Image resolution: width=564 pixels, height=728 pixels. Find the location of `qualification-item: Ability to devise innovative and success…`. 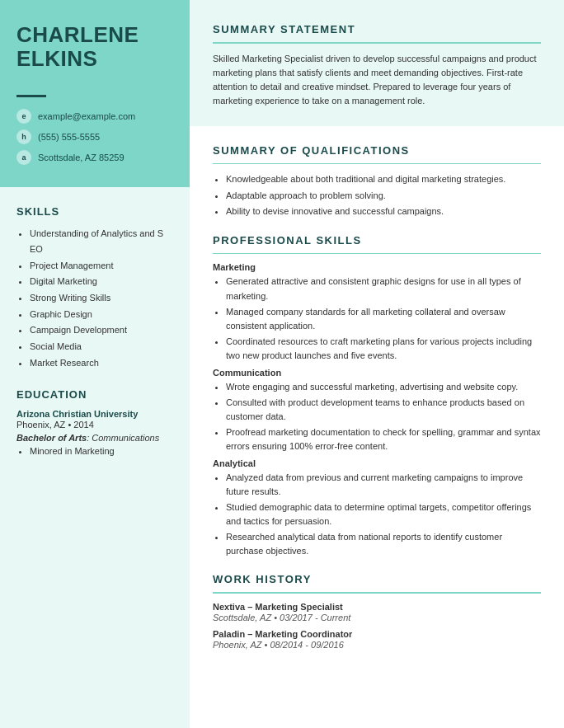

qualification-item: Ability to devise innovative and success… is located at coordinates (383, 212).